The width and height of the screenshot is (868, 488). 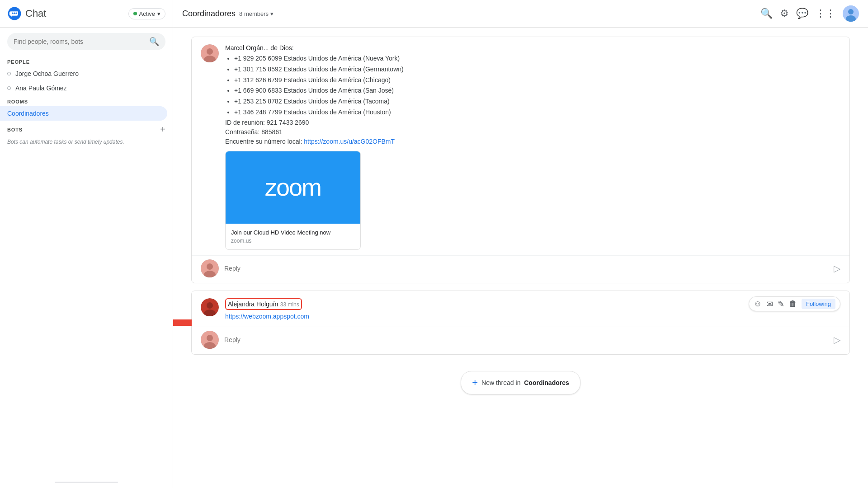 I want to click on new-thread-bar: + New thread in Coordinadores, so click(x=521, y=385).